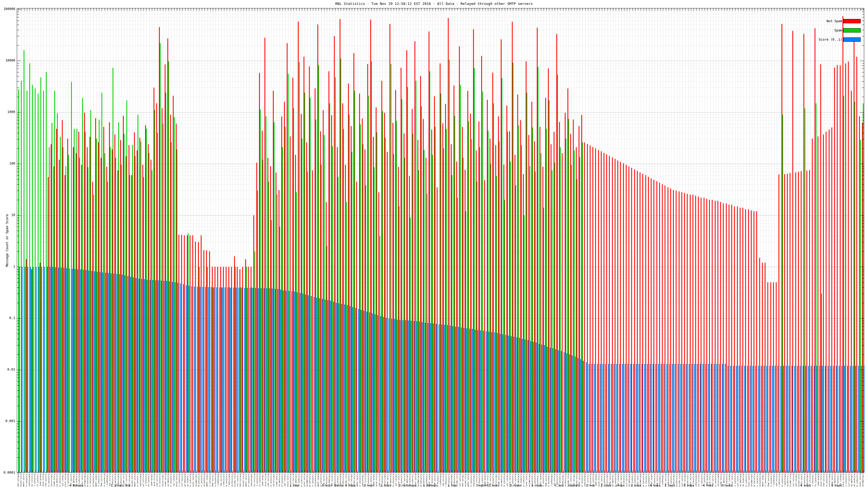  What do you see at coordinates (799, 480) in the screenshot?
I see `x-category-label: 2(1)b.barracudacentral.org` at bounding box center [799, 480].